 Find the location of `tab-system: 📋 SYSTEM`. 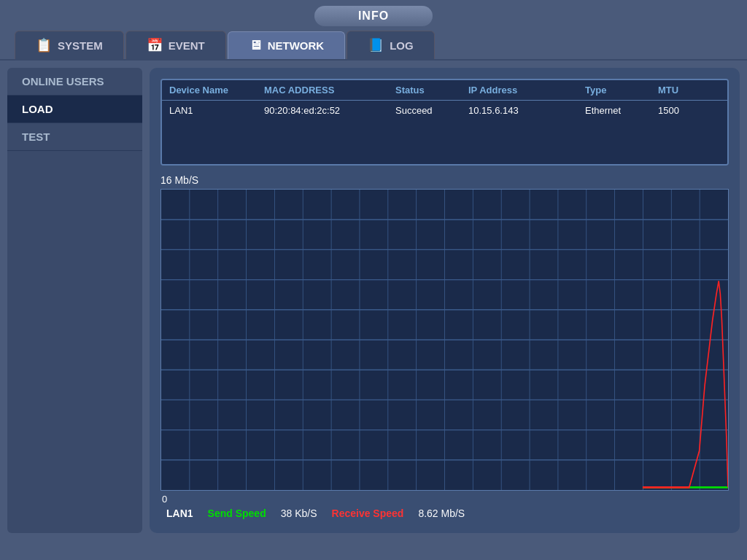

tab-system: 📋 SYSTEM is located at coordinates (69, 45).